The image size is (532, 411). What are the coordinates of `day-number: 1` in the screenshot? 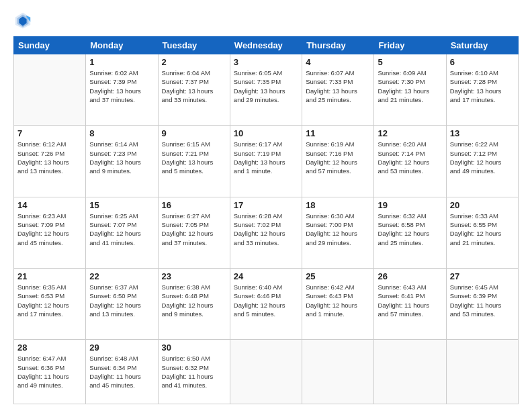 It's located at (122, 62).